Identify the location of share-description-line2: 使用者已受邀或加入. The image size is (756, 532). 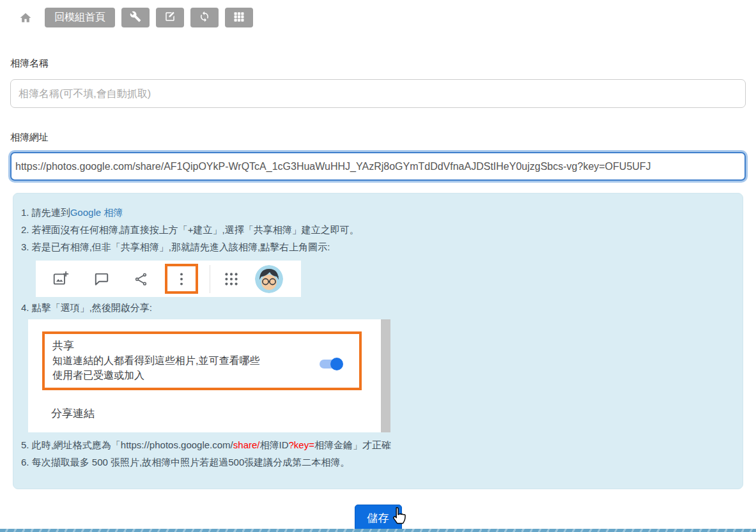
(156, 376).